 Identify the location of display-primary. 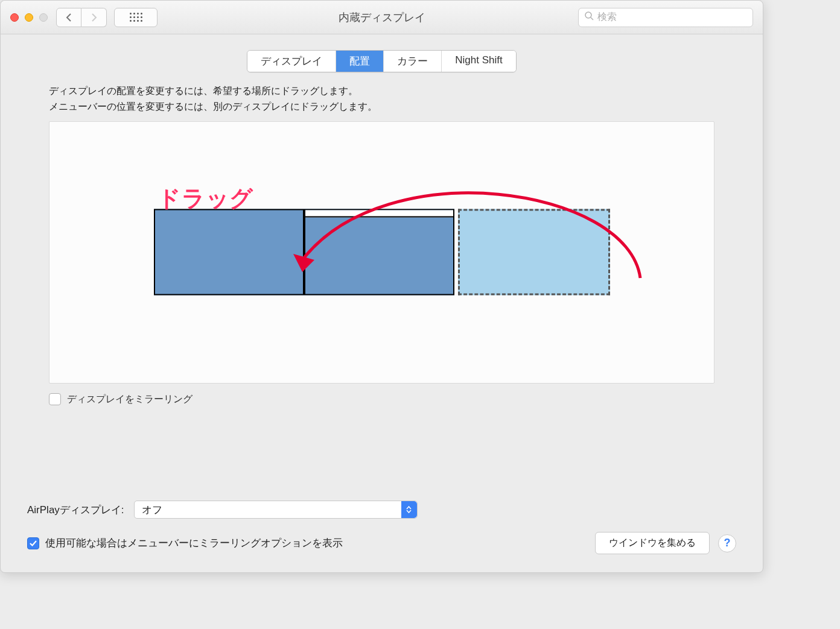
(379, 252).